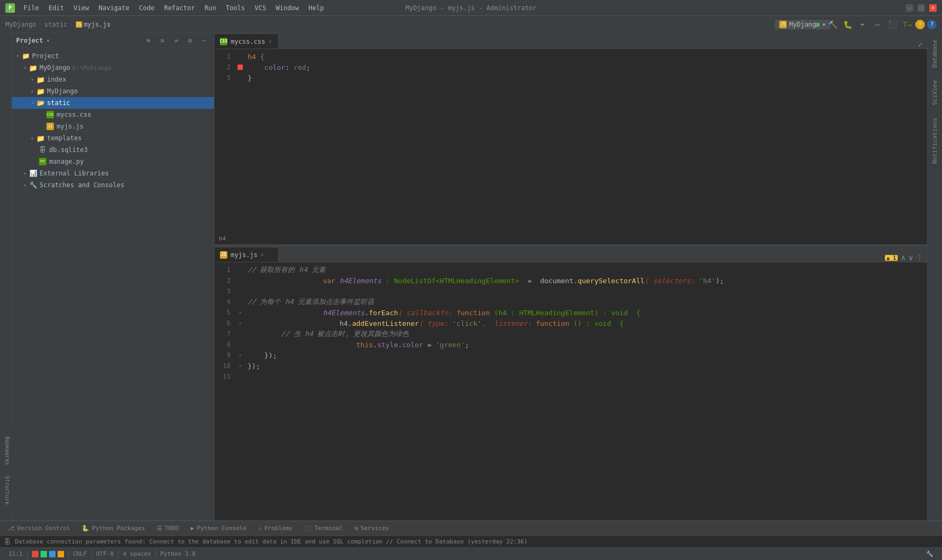 The width and height of the screenshot is (942, 560). Describe the element at coordinates (113, 103) in the screenshot. I see `tree-item-static: ▾ 📂 static` at that location.